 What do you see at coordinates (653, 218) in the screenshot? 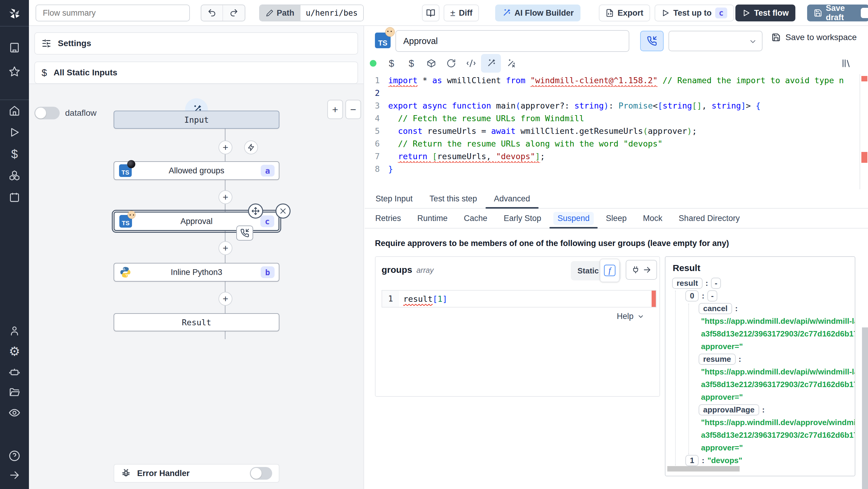
I see `subtab-mock: Mock` at bounding box center [653, 218].